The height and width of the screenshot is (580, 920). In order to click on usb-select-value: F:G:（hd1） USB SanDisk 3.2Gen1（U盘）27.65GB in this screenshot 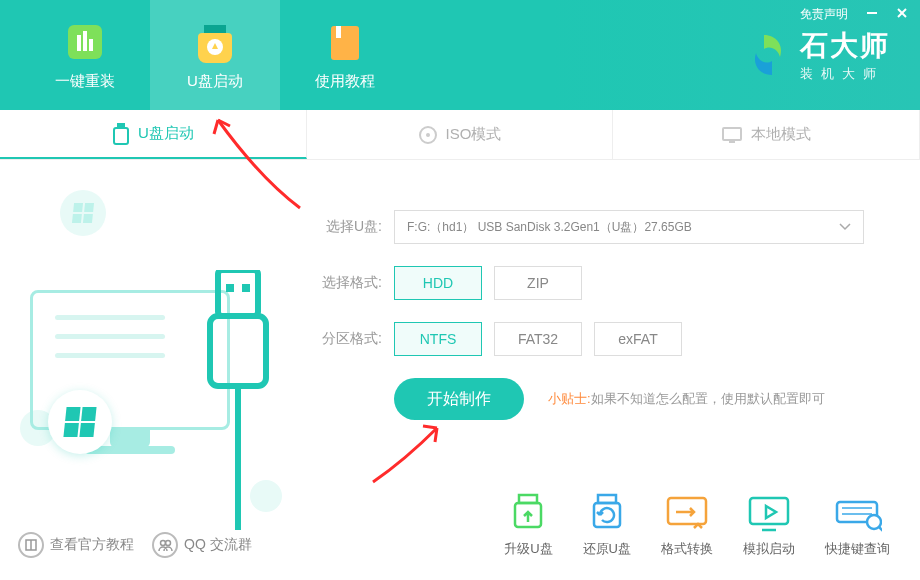, I will do `click(550, 228)`.